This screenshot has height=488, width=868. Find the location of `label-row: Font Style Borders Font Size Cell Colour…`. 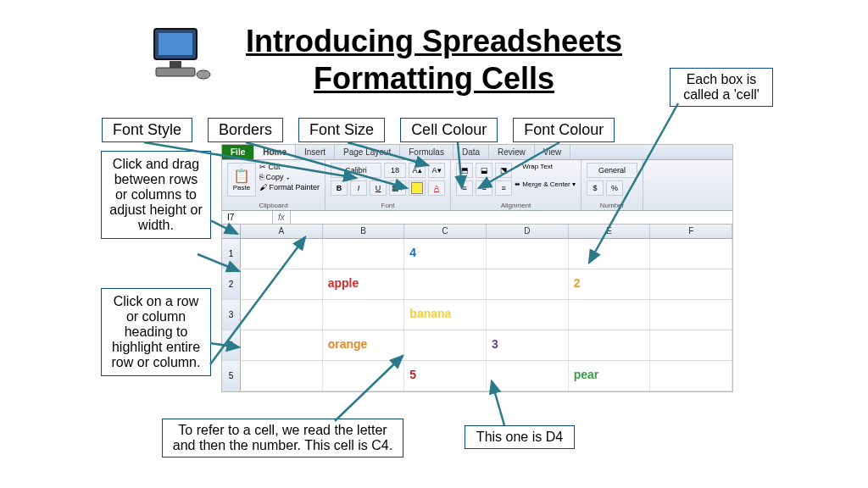

label-row: Font Style Borders Font Size Cell Colour… is located at coordinates (358, 130).